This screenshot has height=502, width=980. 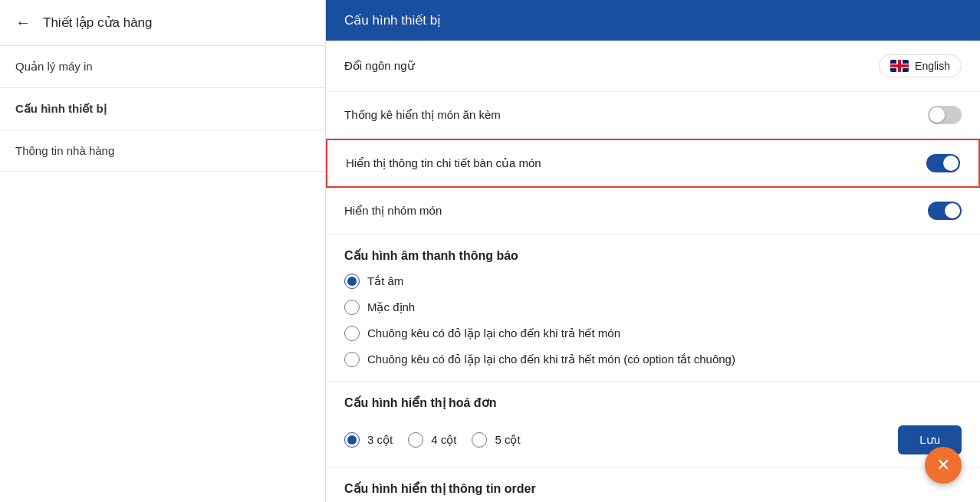 I want to click on radio-default-label: Mặc định, so click(x=391, y=307).